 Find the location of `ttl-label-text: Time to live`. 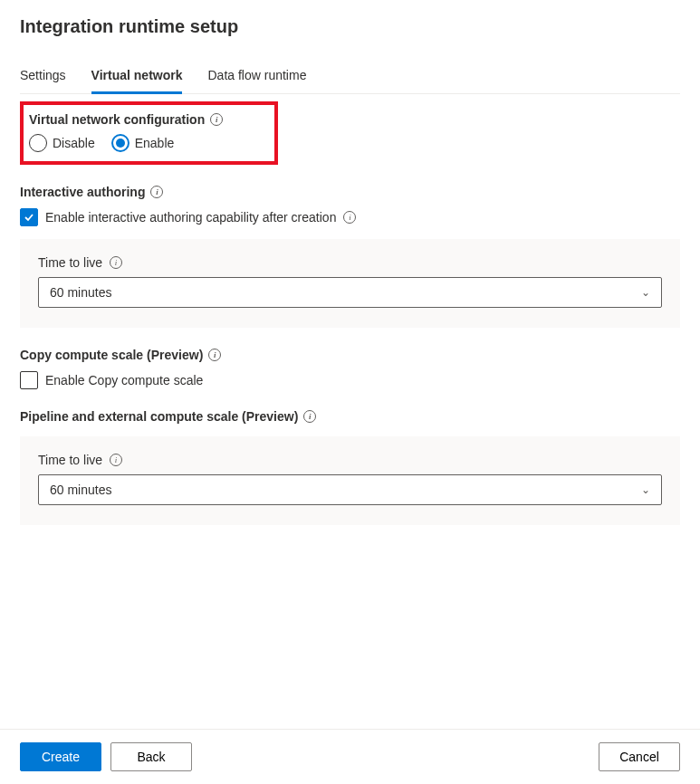

ttl-label-text: Time to live is located at coordinates (71, 263).